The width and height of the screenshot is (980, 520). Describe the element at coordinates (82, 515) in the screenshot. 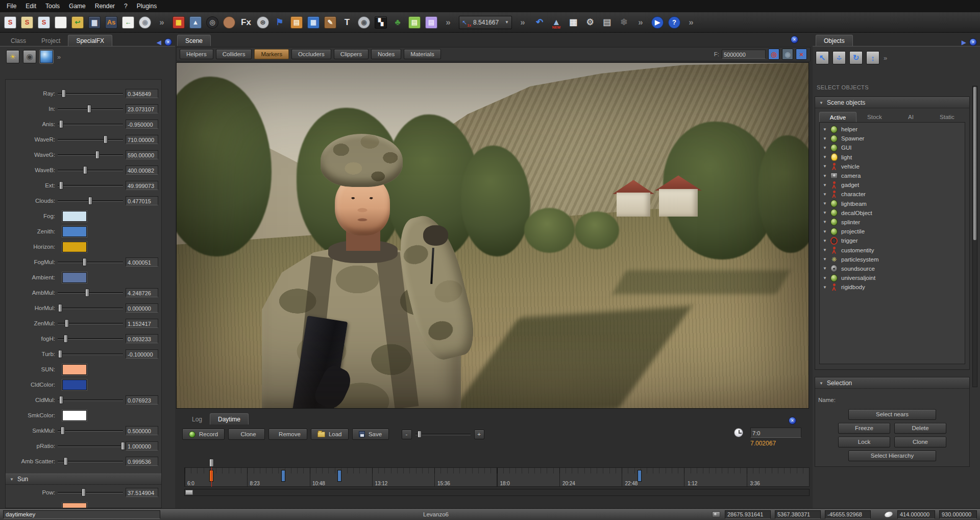

I see `key-name-input: daytimekey` at that location.